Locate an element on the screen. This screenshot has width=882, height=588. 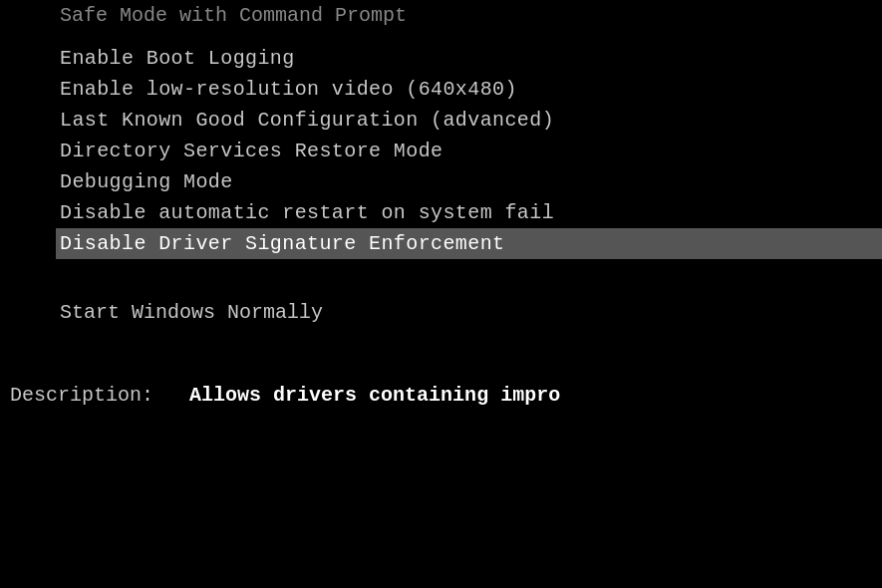
menu-item-last-known-good: Last Known Good Configuration (advanced) is located at coordinates (470, 120).